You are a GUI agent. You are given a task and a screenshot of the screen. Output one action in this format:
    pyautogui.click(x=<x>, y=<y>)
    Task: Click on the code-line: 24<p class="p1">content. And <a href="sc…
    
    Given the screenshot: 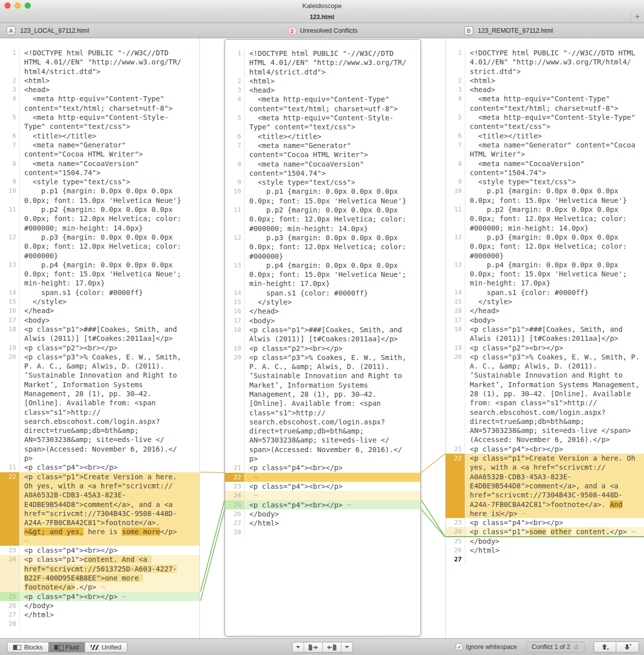 What is the action you would take?
    pyautogui.click(x=100, y=573)
    